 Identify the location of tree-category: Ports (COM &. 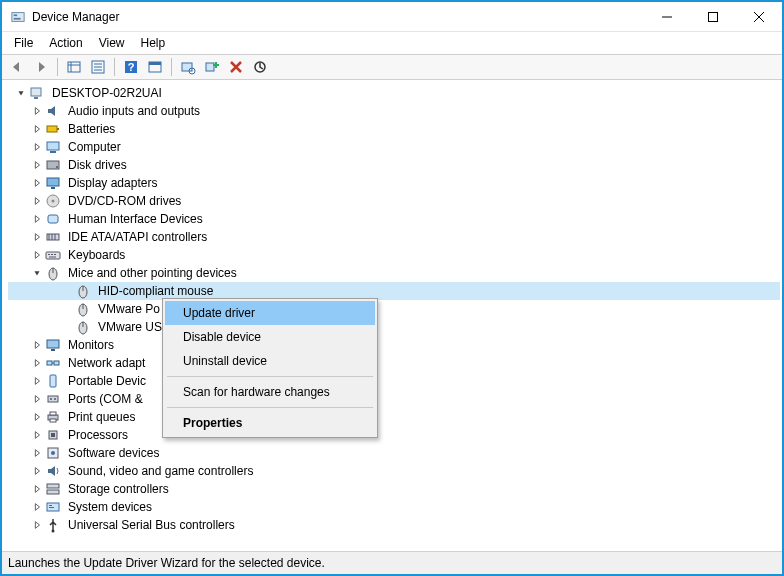
(394, 399).